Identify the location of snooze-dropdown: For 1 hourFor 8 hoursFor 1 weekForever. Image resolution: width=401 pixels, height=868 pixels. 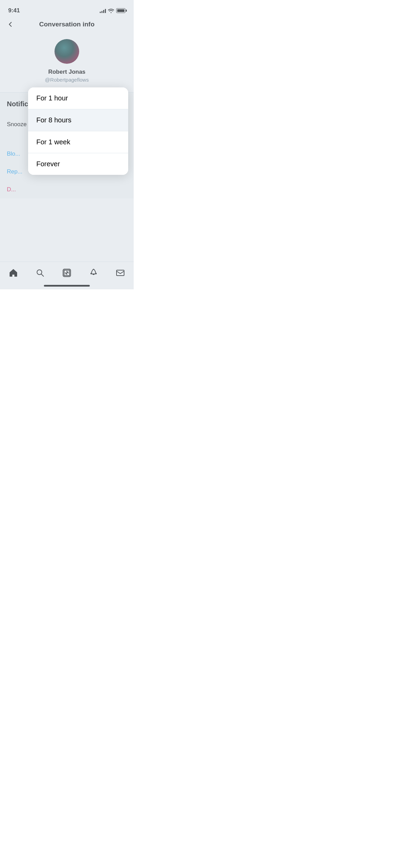
(78, 131).